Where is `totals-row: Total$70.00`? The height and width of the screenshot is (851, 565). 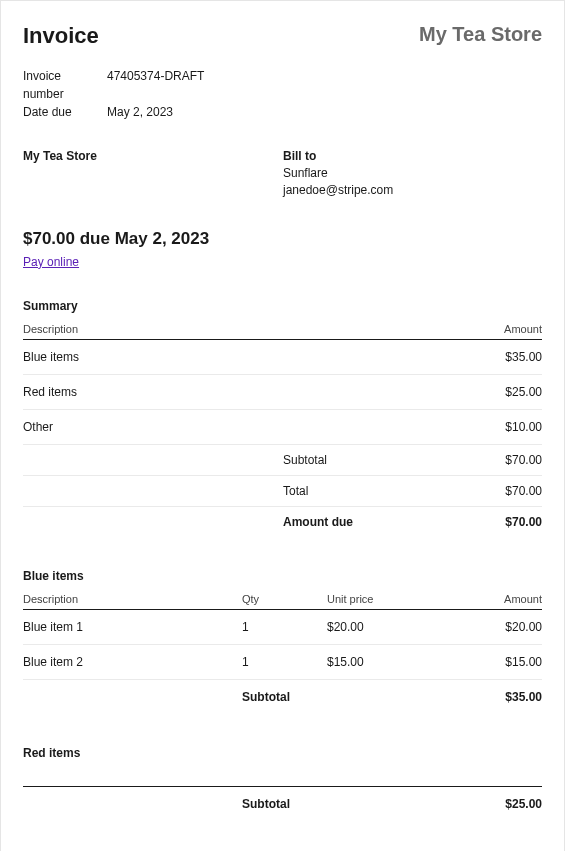 totals-row: Total$70.00 is located at coordinates (282, 492).